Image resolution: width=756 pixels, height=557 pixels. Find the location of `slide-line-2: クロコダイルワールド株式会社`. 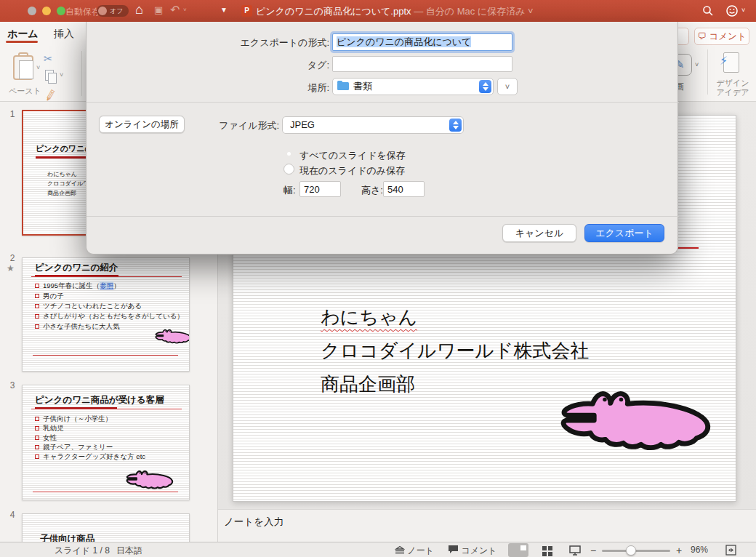

slide-line-2: クロコダイルワールド株式会社 is located at coordinates (455, 350).